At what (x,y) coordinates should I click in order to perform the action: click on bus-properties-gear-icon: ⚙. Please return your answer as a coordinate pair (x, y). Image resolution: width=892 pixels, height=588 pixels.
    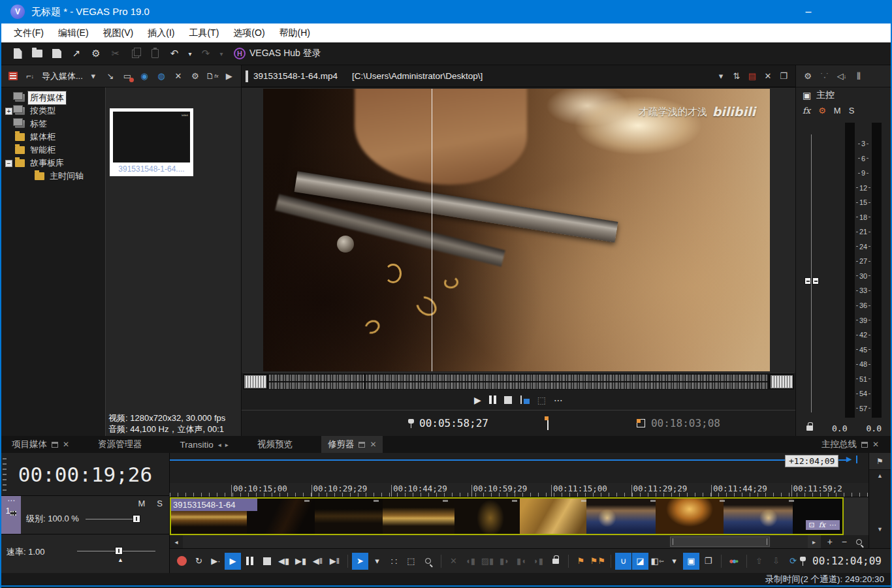
    Looking at the image, I should click on (808, 76).